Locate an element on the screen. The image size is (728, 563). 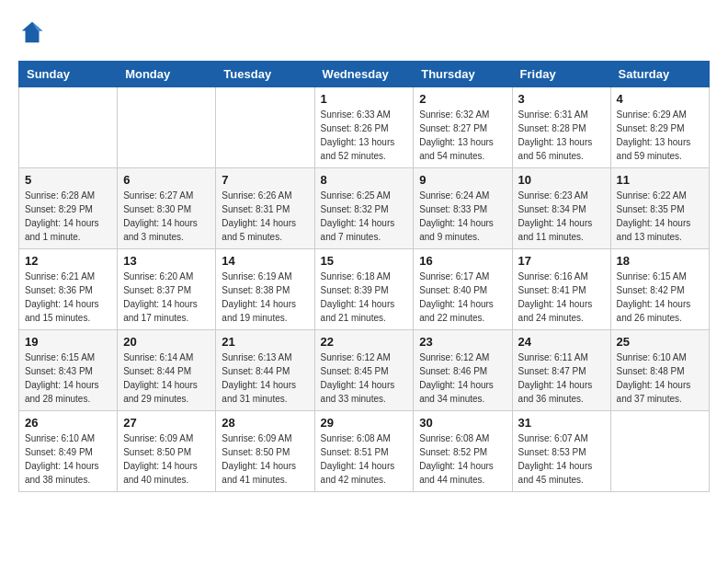
day-number: 1 is located at coordinates (364, 99).